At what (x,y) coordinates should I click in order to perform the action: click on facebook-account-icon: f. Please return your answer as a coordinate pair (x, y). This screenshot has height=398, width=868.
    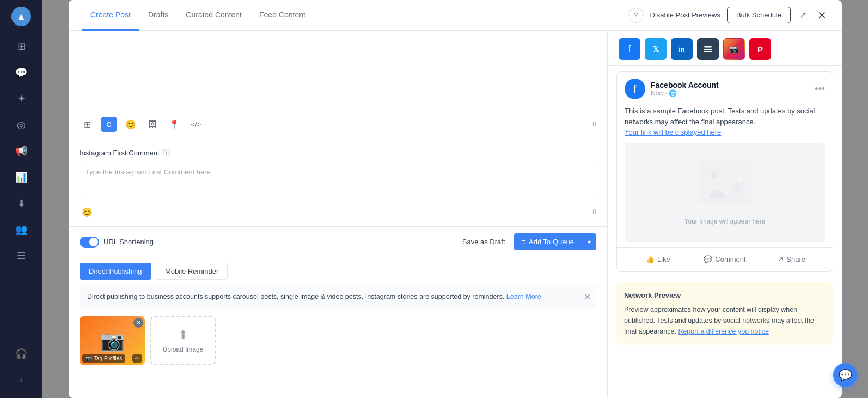
    Looking at the image, I should click on (629, 49).